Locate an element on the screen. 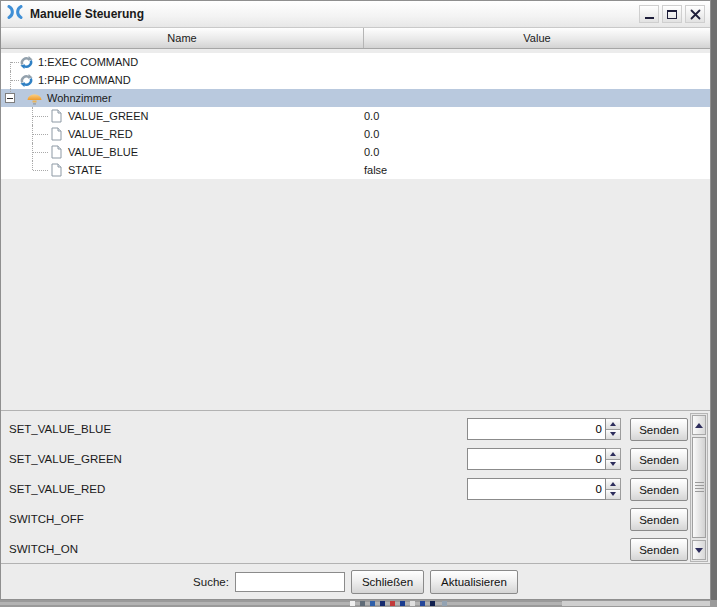 The height and width of the screenshot is (607, 717). command-label: SWITCH_ON is located at coordinates (44, 549).